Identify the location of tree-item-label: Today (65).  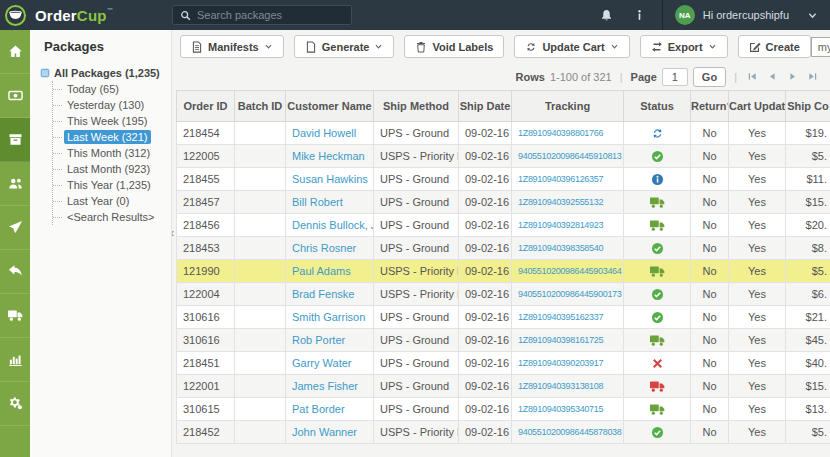
(93, 89).